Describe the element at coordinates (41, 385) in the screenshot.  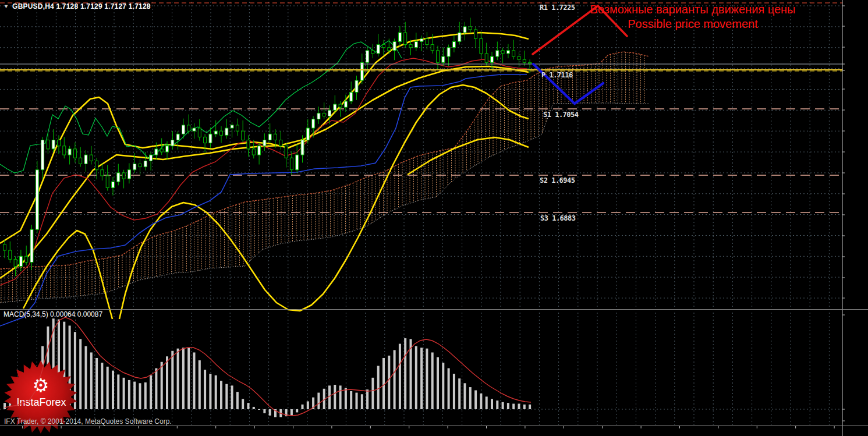
I see `logo-gear-icon: ⚙` at that location.